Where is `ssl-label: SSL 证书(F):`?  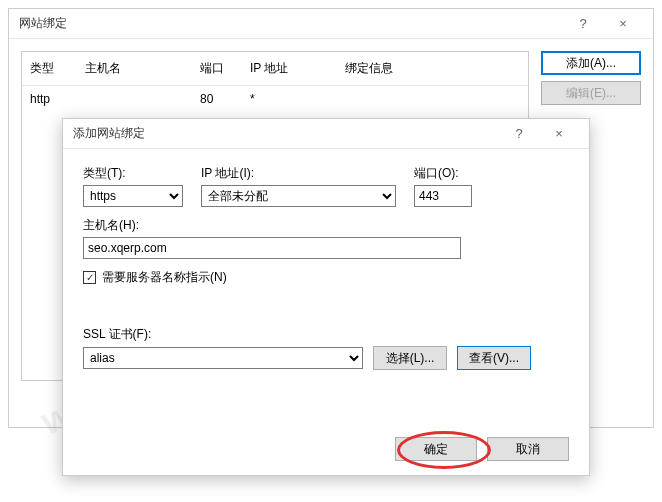
ssl-label: SSL 证书(F): is located at coordinates (326, 334).